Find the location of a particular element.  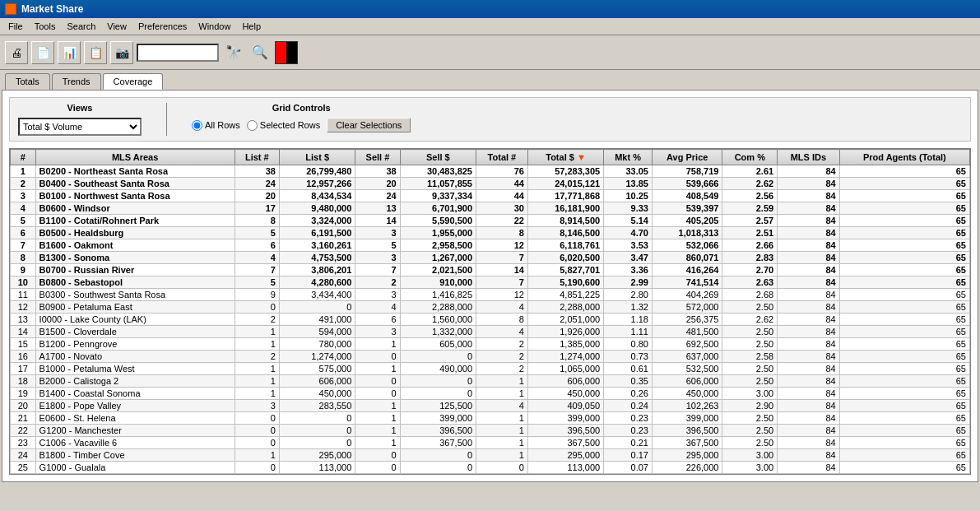

copy-btn: 📋 is located at coordinates (95, 53).